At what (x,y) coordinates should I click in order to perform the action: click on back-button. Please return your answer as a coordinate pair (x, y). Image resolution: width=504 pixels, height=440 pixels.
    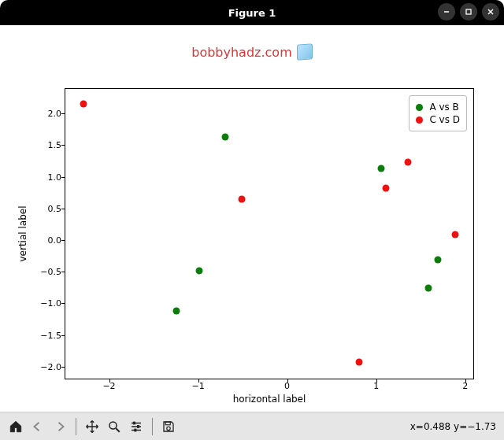
    Looking at the image, I should click on (38, 427).